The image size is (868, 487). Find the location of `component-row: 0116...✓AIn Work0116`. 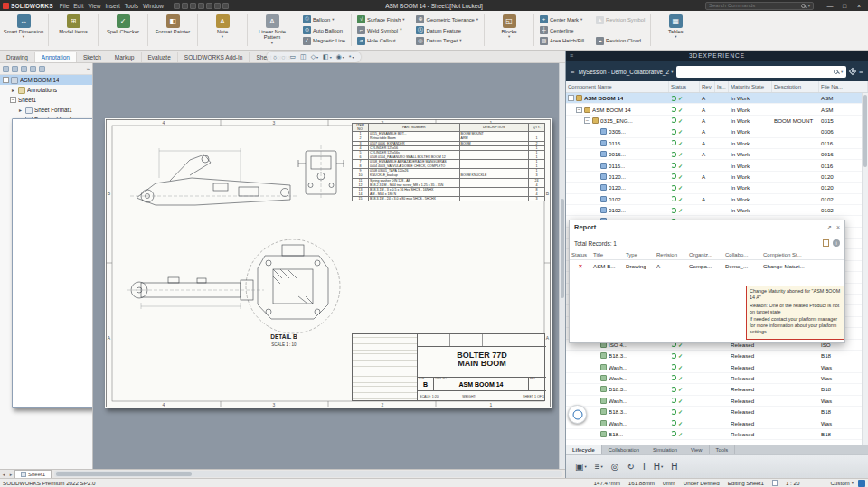

component-row: 0116...✓AIn Work0116 is located at coordinates (714, 144).